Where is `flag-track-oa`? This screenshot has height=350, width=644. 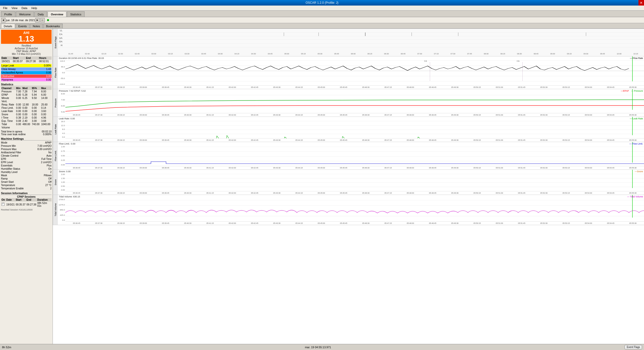 flag-track-oa is located at coordinates (353, 42).